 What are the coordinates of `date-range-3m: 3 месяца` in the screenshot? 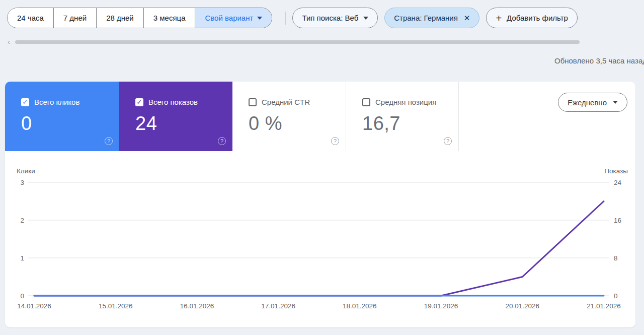 It's located at (169, 18).